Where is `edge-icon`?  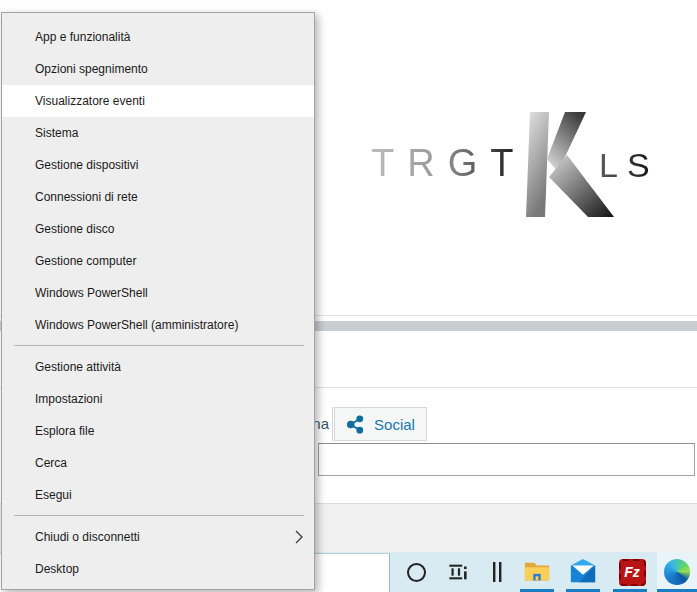
edge-icon is located at coordinates (677, 572).